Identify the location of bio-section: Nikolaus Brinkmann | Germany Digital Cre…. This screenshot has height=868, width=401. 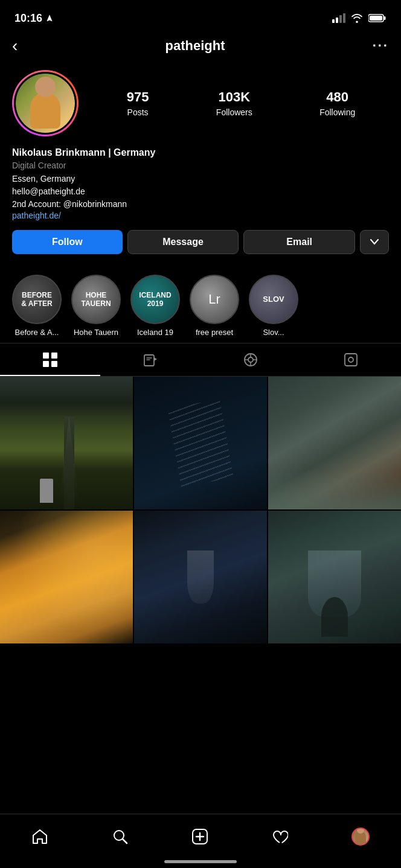
(200, 183).